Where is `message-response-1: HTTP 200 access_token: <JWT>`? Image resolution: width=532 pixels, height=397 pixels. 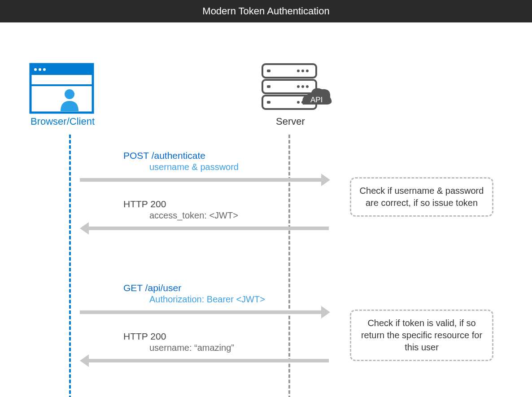 message-response-1: HTTP 200 access_token: <JWT> is located at coordinates (181, 210).